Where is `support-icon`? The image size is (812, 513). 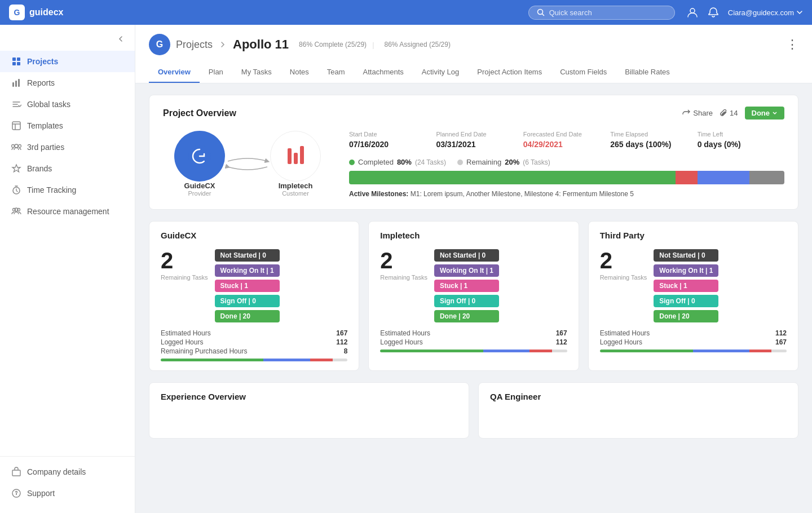
support-icon is located at coordinates (16, 493).